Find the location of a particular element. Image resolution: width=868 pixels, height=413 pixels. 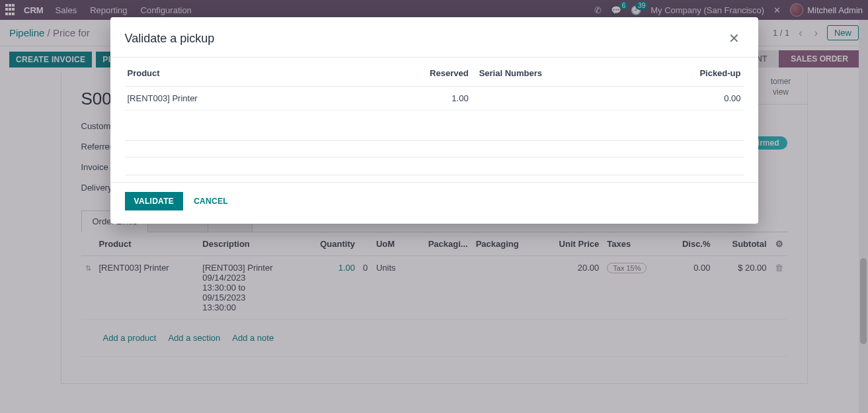

col-serial-numbers: Serial Numbers is located at coordinates (565, 73).